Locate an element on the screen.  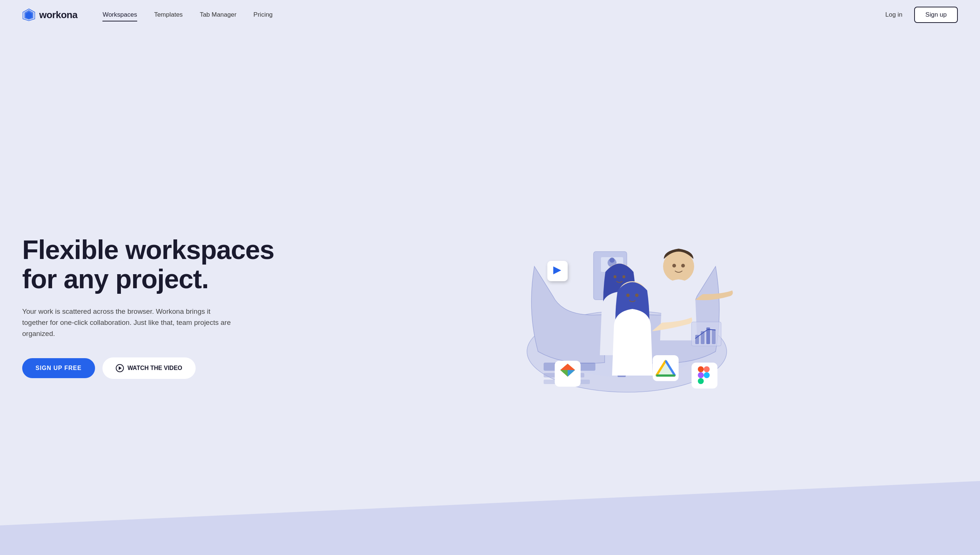
play-icon is located at coordinates (120, 368).